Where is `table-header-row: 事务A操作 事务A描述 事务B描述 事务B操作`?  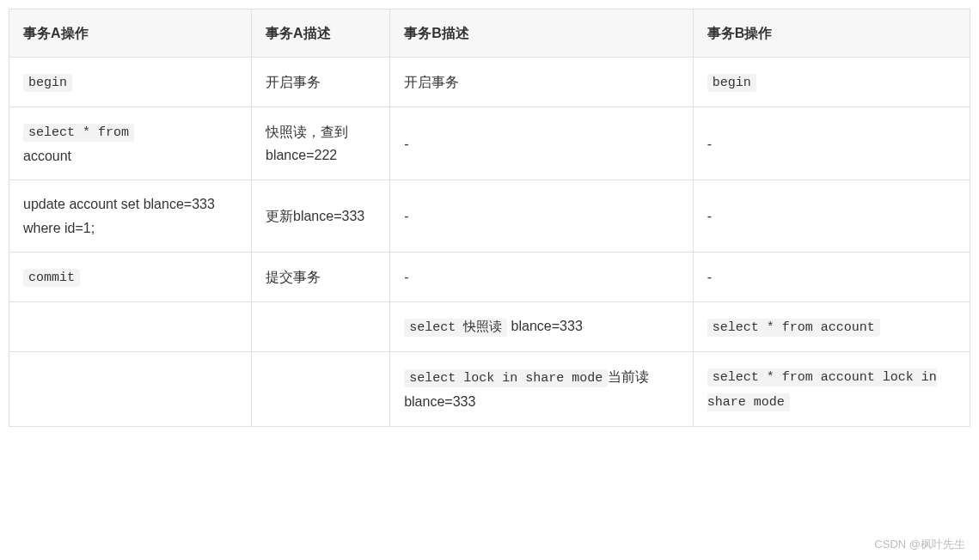 table-header-row: 事务A操作 事务A描述 事务B描述 事务B操作 is located at coordinates (490, 33).